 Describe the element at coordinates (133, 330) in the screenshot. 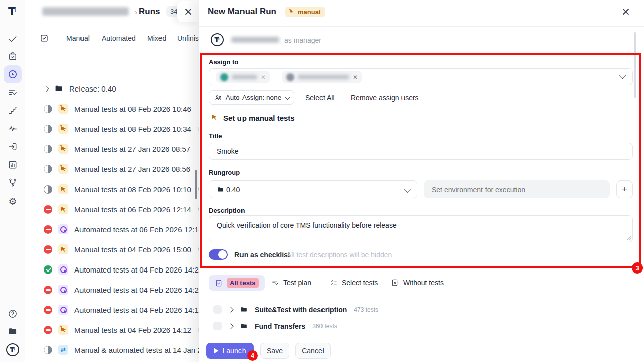

I see `run-label: Manual tests at 04 Feb 2026 14:12` at that location.